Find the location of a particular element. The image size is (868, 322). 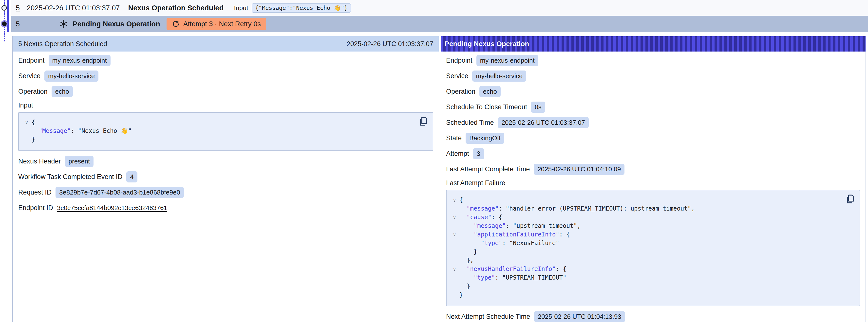

code-text: "cause": { is located at coordinates (480, 217).